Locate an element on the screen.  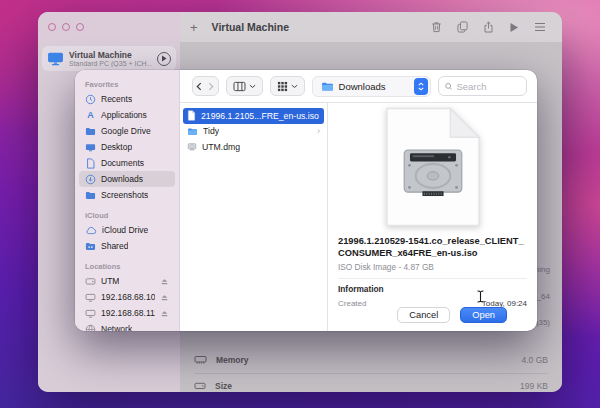
drive-icon is located at coordinates (200, 386).